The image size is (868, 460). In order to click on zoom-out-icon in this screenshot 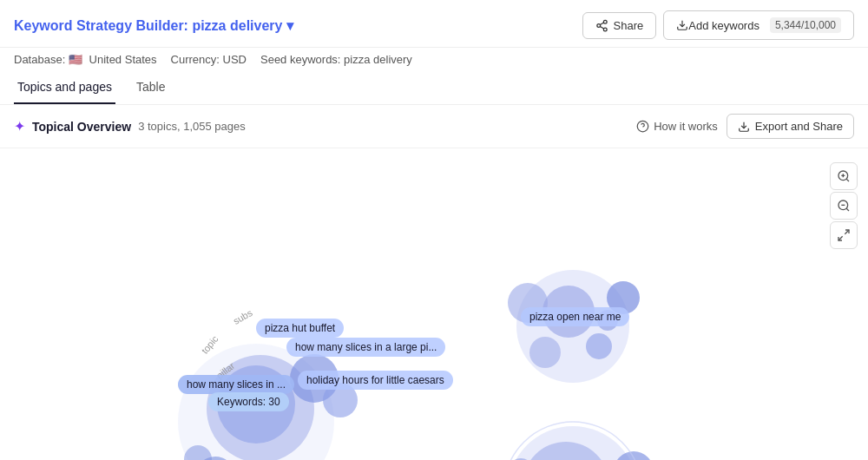, I will do `click(844, 206)`.